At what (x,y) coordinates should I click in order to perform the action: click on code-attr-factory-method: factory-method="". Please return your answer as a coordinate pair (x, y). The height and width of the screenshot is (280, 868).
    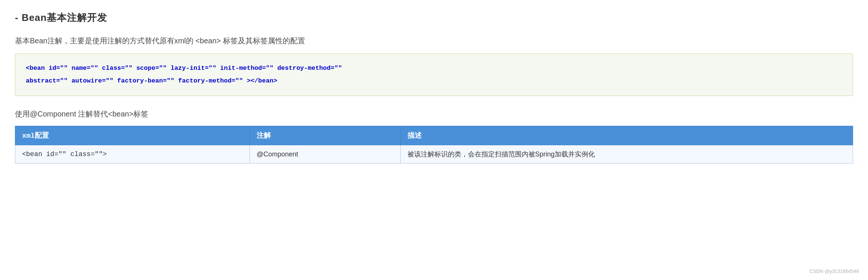
    Looking at the image, I should click on (211, 81).